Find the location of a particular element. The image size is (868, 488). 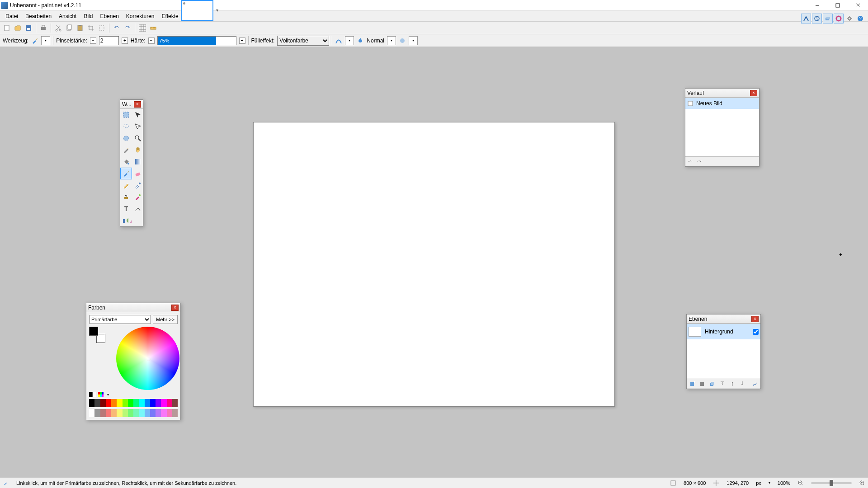

menu-bearbeiten: Bearbeiten is located at coordinates (38, 16).